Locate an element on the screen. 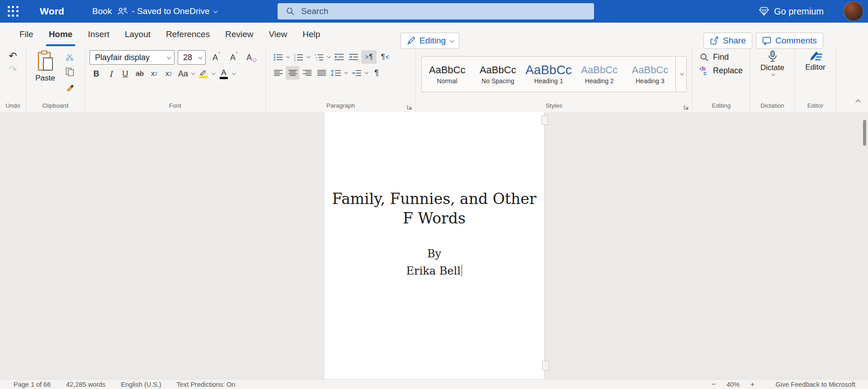 This screenshot has height=389, width=868. style-heading-2: AaBbCc Heading 2 is located at coordinates (599, 74).